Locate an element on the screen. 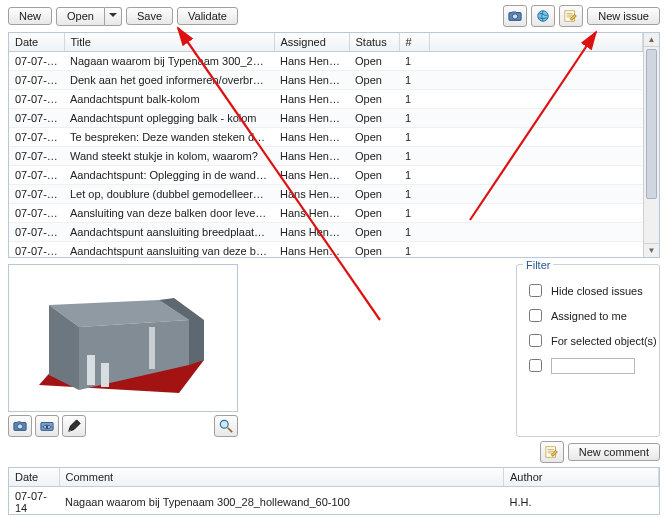 This screenshot has width=668, height=519. col-header-comment-author: Author is located at coordinates (582, 478).